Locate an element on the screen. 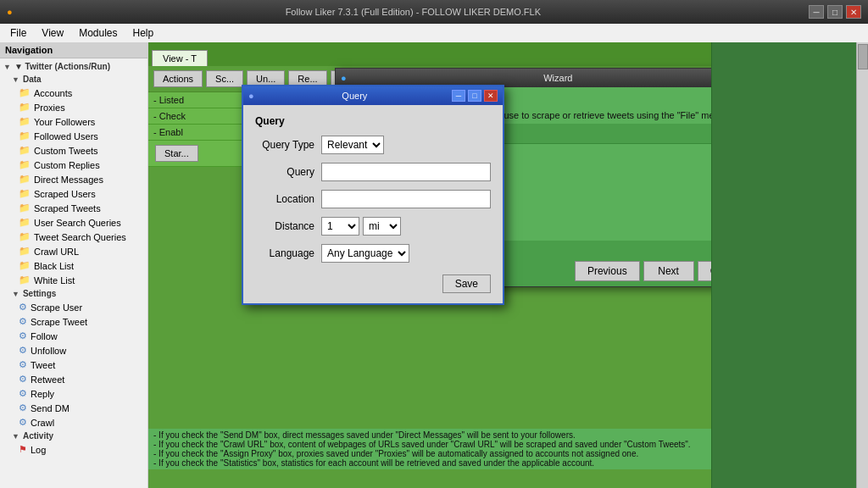 This screenshot has width=868, height=488. distance-row: Distance 1 5 10 25 mi km is located at coordinates (373, 226).